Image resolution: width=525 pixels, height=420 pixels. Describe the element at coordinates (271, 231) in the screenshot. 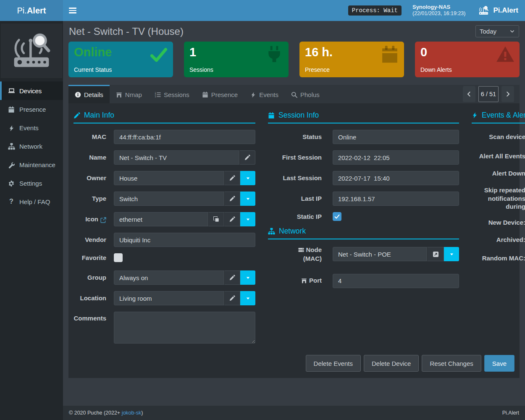

I see `sitemap-icon` at that location.